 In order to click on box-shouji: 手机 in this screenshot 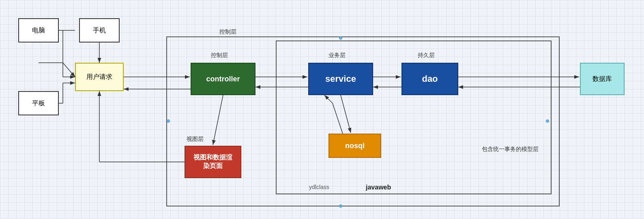, I will do `click(99, 30)`.